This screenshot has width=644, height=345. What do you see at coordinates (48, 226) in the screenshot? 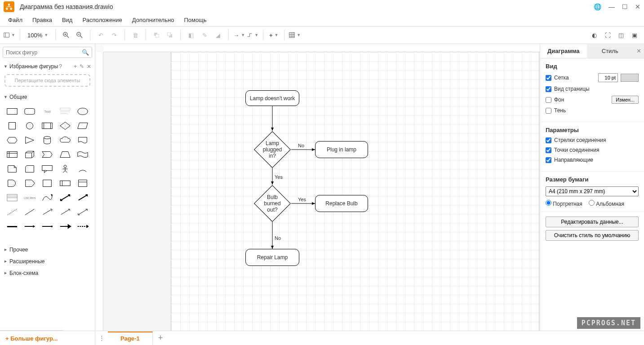
I see `shape-link3` at bounding box center [48, 226].